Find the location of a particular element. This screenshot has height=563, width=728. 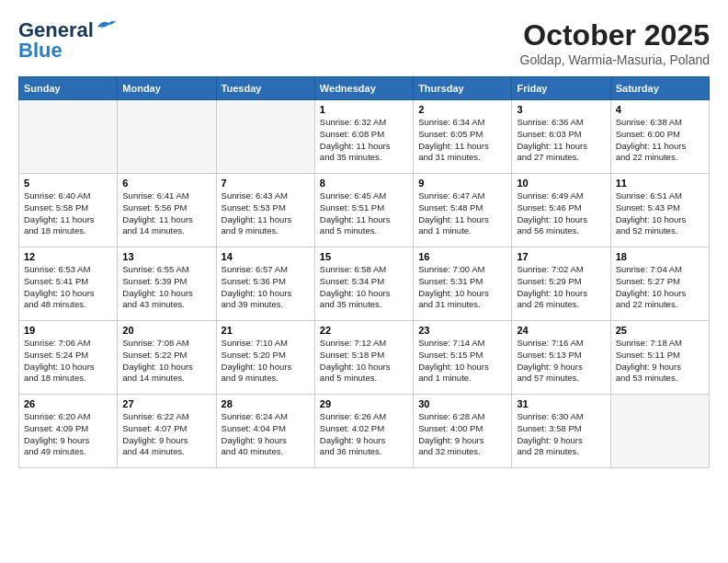

day-info: Sunrise: 6:51 AM Sunset: 5:43 PM Dayligh… is located at coordinates (660, 213).